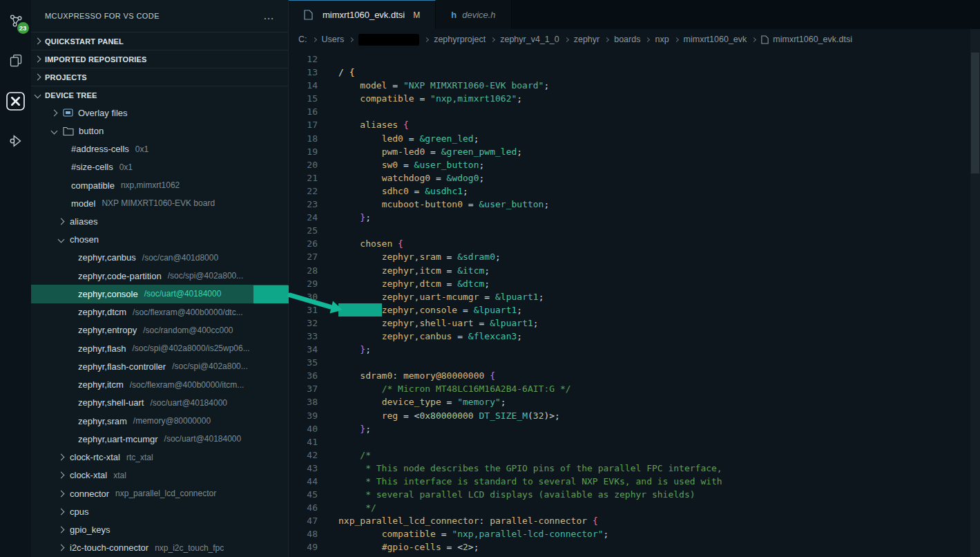  What do you see at coordinates (160, 493) in the screenshot?
I see `tree-item-connector: connectornxp_parallel_lcd_connector` at bounding box center [160, 493].